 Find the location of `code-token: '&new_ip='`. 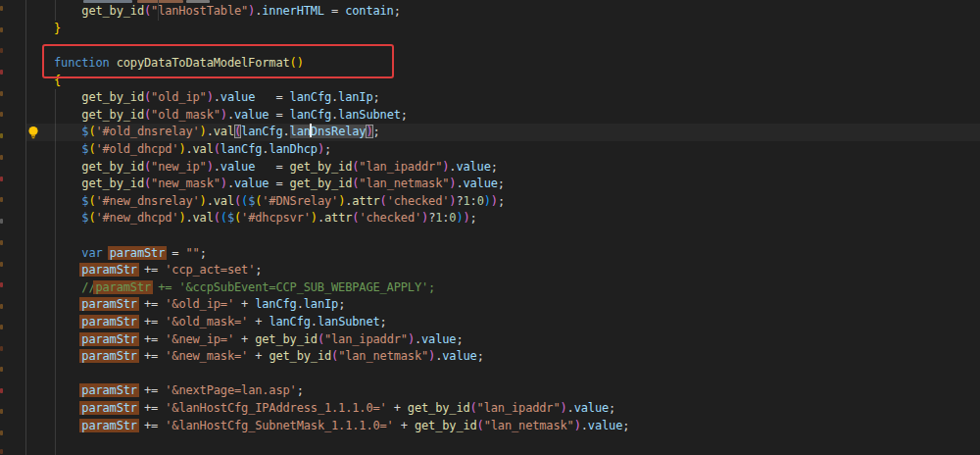

code-token: '&new_ip=' is located at coordinates (200, 339).